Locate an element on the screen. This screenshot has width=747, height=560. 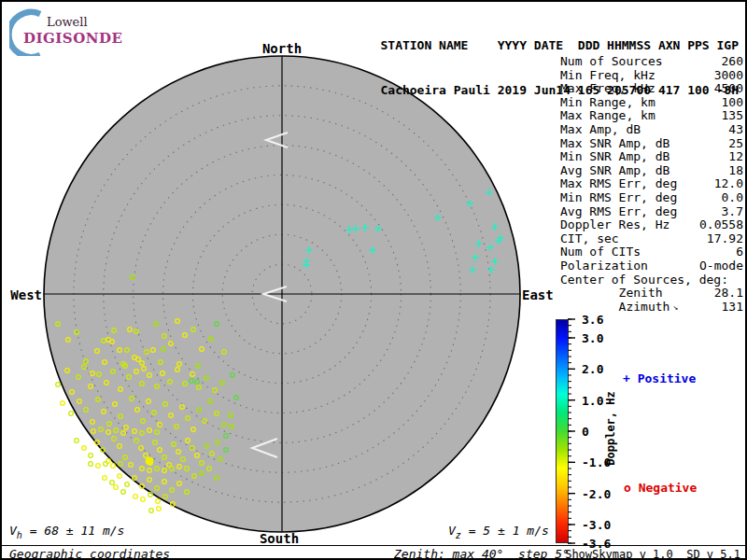
stat-value: 6 is located at coordinates (740, 252).